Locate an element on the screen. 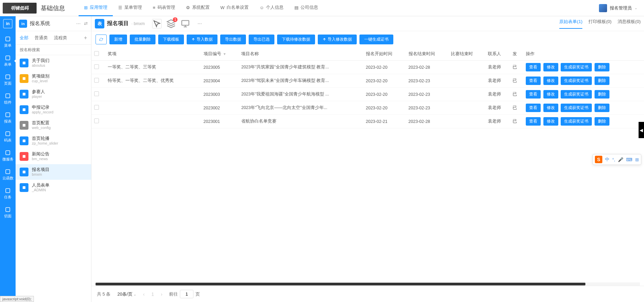 The width and height of the screenshot is (644, 302). ime-punct-icon: °, is located at coordinates (614, 160).